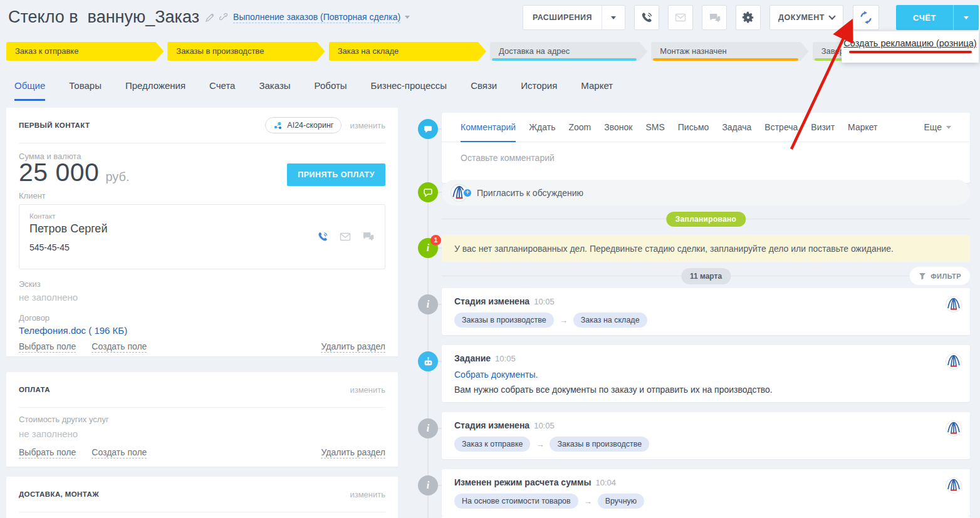 This screenshot has height=518, width=980. I want to click on timeline-tab: Письмо, so click(694, 128).